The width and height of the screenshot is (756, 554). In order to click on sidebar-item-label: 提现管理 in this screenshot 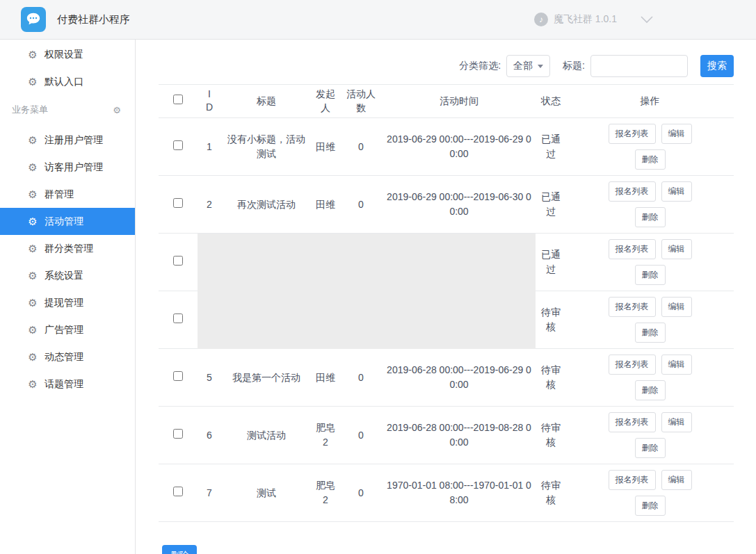, I will do `click(64, 303)`.